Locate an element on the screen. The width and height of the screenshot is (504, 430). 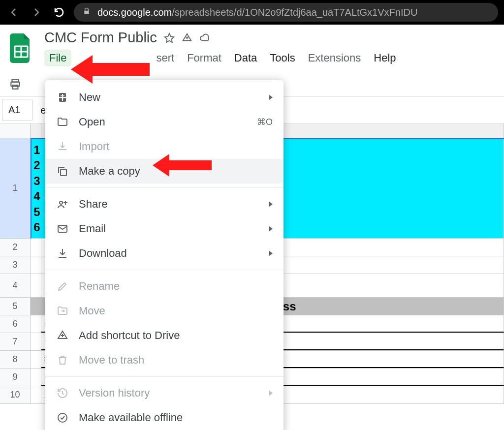
url-path: /spreadsheets/d/1ON2o9fZtdj6aa_uaT7ALtGx… is located at coordinates (294, 12).